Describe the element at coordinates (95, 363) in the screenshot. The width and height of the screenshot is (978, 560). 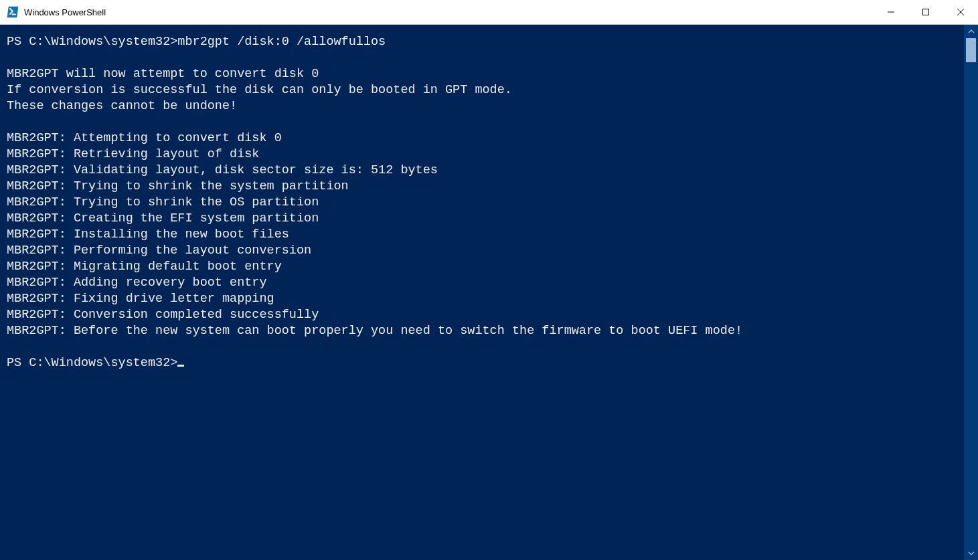
I see `prompt-line: PS C:\Windows\system32>` at that location.